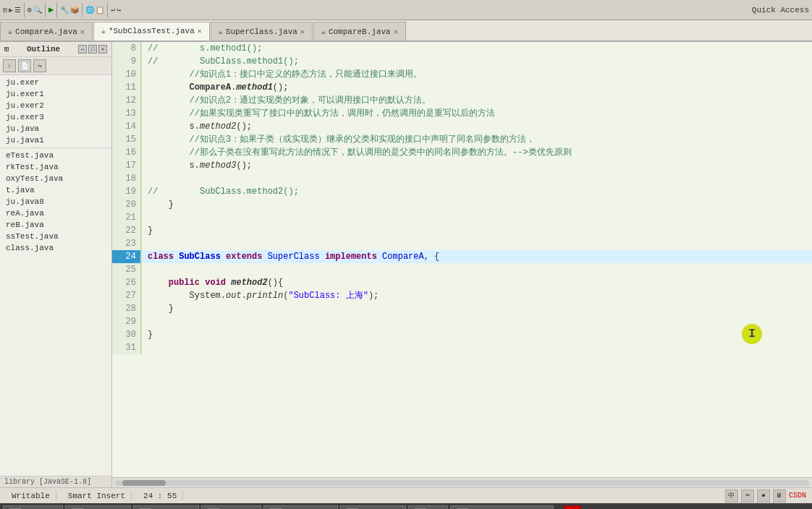 This screenshot has width=812, height=509. Describe the element at coordinates (462, 322) in the screenshot. I see `table-row: 29` at that location.